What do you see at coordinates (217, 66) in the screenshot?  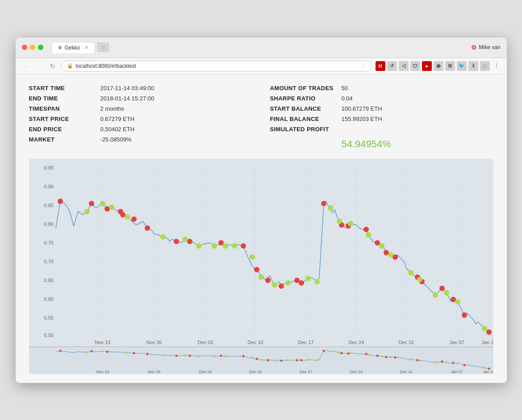 I see `address-input: 🔒 localhost:8080/#/backtest ☆` at bounding box center [217, 66].